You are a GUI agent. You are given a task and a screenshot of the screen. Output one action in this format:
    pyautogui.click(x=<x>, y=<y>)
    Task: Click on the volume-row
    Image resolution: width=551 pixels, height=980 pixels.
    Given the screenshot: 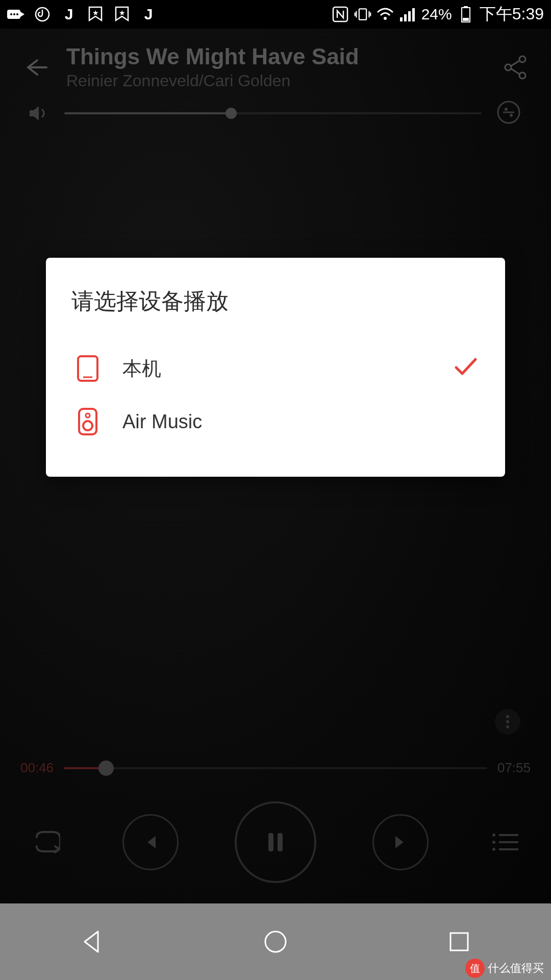 What is the action you would take?
    pyautogui.click(x=276, y=111)
    